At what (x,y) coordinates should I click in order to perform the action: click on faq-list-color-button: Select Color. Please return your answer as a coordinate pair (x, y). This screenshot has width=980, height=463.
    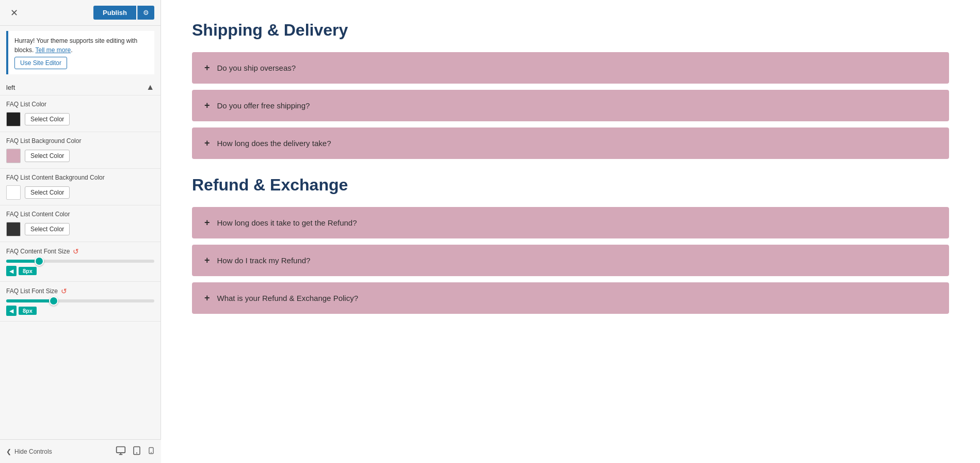
    Looking at the image, I should click on (47, 119).